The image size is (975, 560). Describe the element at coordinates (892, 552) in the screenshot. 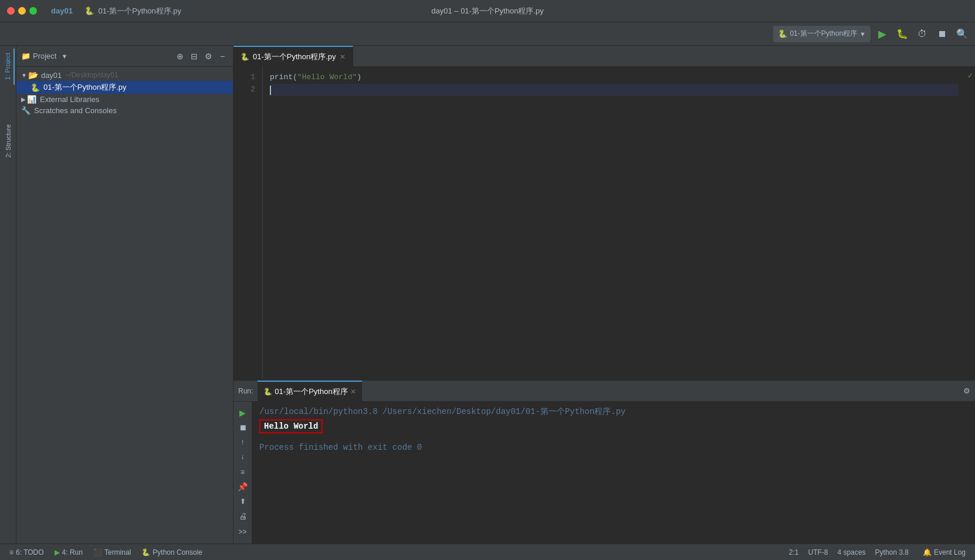

I see `python-version-label: Python 3.8` at that location.